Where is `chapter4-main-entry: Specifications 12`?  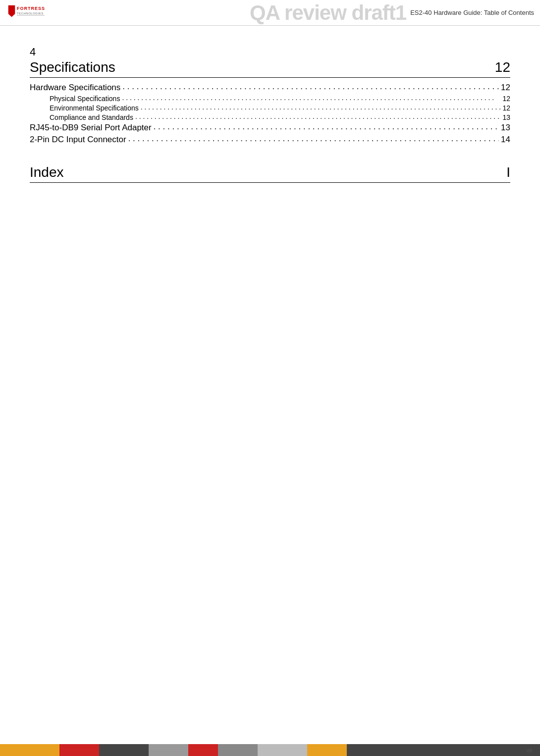
chapter4-main-entry: Specifications 12 is located at coordinates (270, 68).